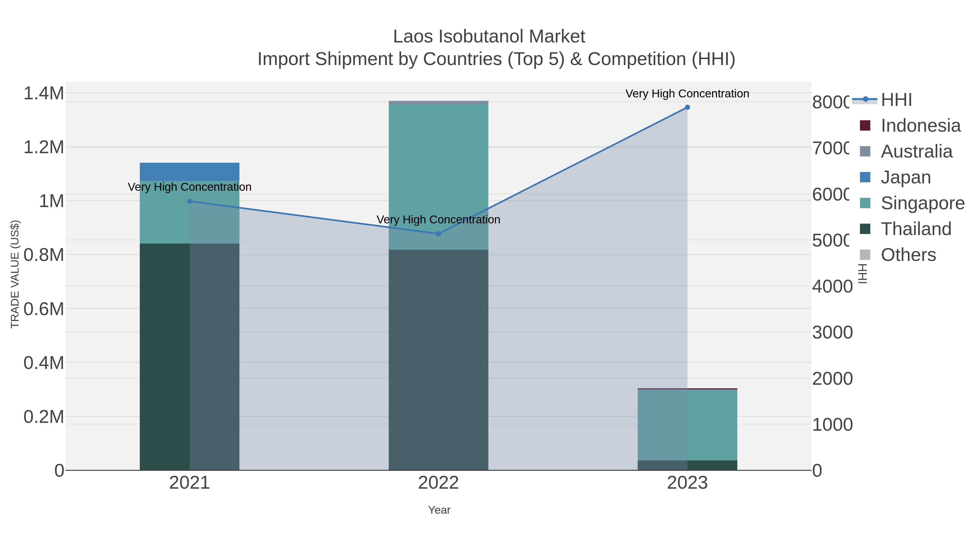 This screenshot has width=980, height=551. Describe the element at coordinates (923, 203) in the screenshot. I see `svg-text: Singapore` at that location.